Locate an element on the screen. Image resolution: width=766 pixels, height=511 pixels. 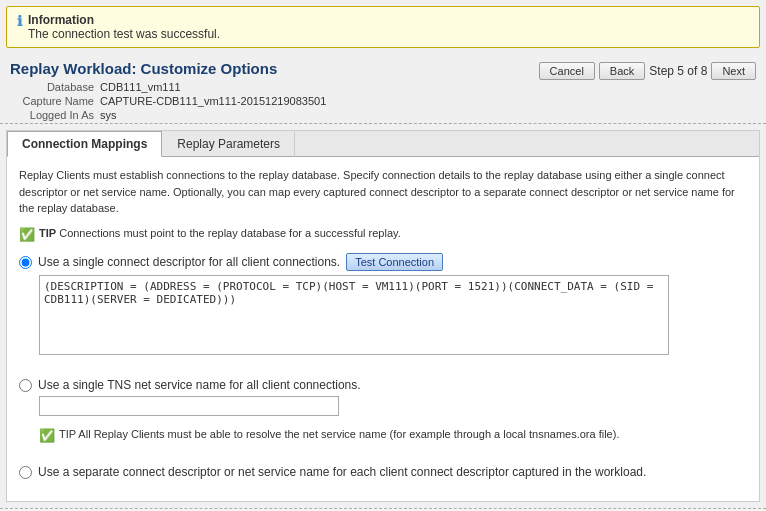
radio-label-row-3: Use a separate connect descriptor or net… is located at coordinates (383, 472).